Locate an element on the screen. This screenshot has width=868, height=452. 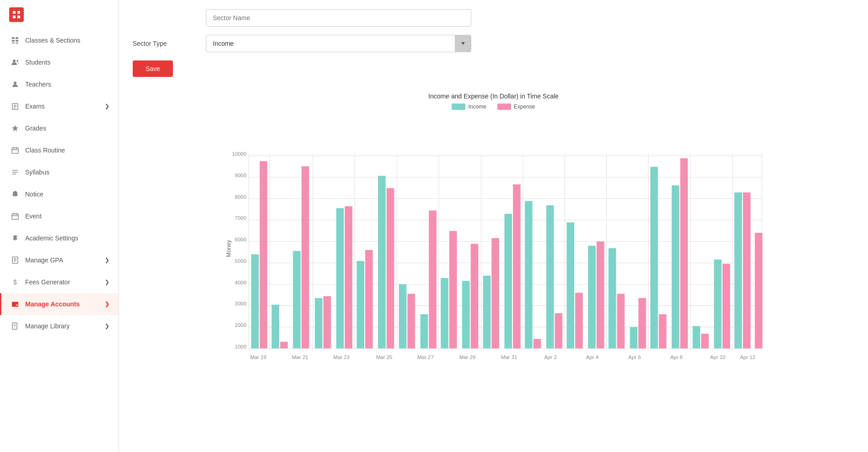
dollar-icon: $ is located at coordinates (15, 282).